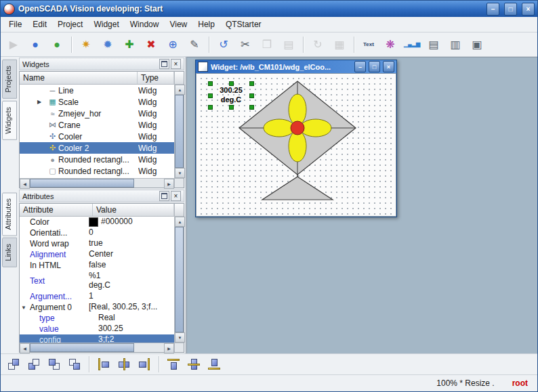 The image size is (538, 392). Describe the element at coordinates (145, 24) in the screenshot. I see `menu-window: Window` at that location.